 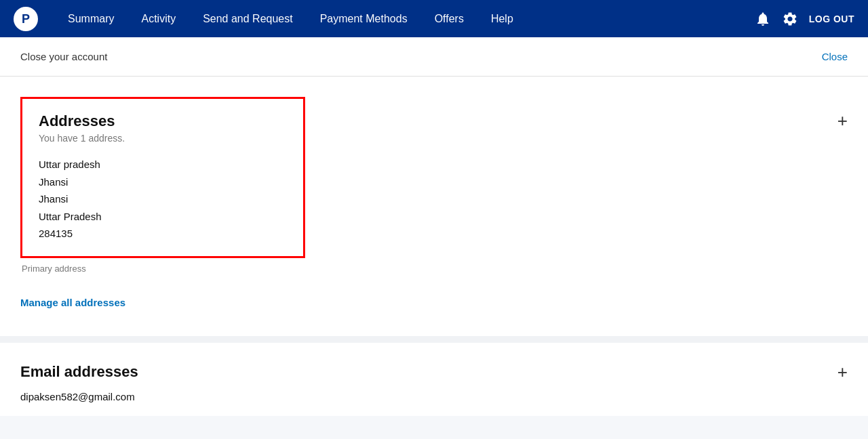 What do you see at coordinates (26, 19) in the screenshot?
I see `svg-text: P` at bounding box center [26, 19].